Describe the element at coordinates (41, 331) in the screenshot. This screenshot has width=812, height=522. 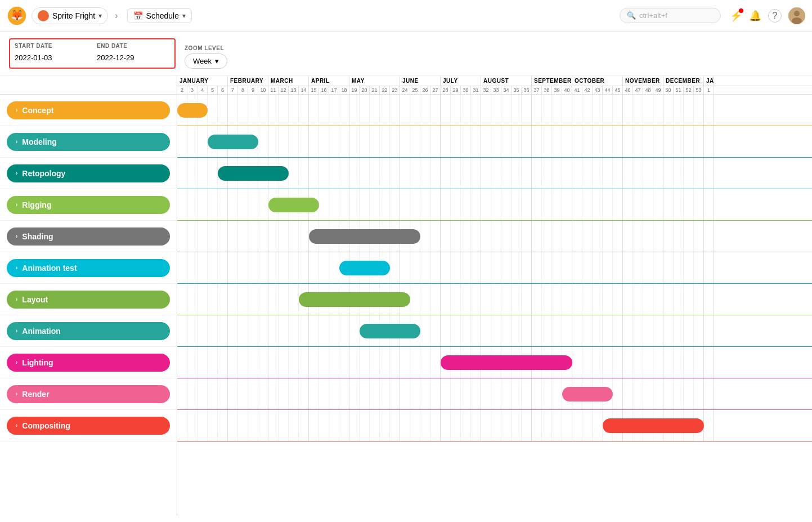
I see `task-name: Animation` at that location.